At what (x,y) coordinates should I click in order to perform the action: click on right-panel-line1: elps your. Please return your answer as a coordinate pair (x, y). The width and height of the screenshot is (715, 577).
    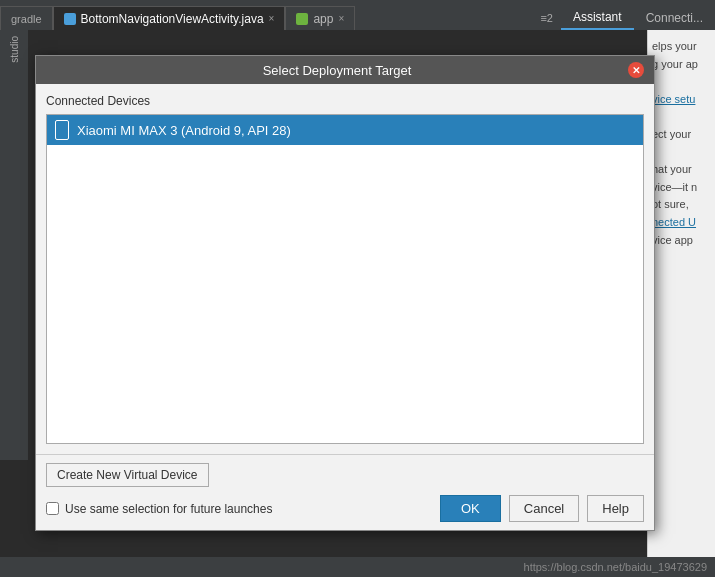
    Looking at the image, I should click on (674, 46).